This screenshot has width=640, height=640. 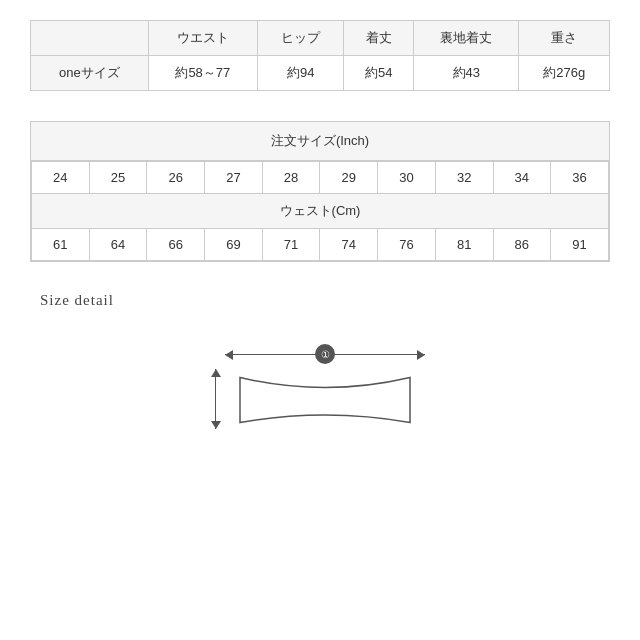 What do you see at coordinates (118, 245) in the screenshot?
I see `cm-cell: 64` at bounding box center [118, 245].